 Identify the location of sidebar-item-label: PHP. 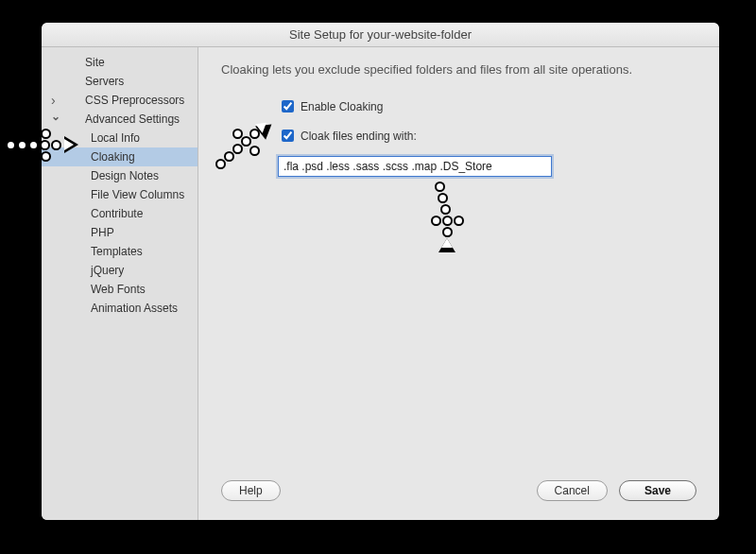
(102, 233).